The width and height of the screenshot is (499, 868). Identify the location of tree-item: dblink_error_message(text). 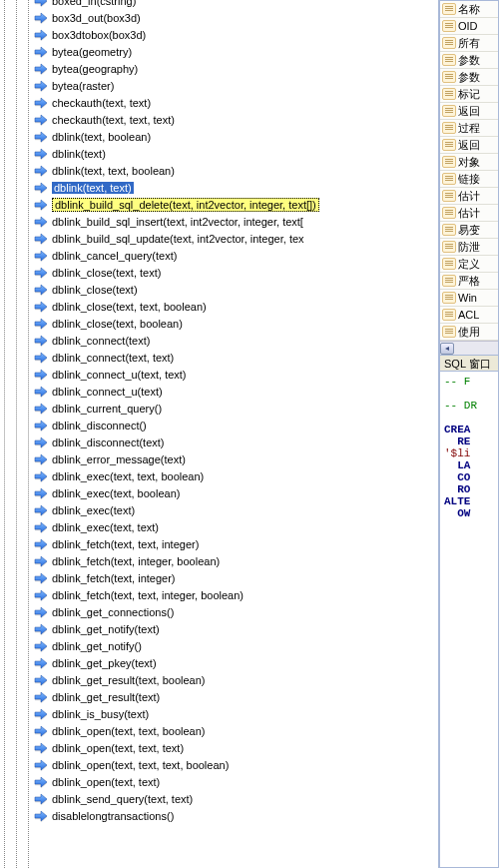
(234, 459).